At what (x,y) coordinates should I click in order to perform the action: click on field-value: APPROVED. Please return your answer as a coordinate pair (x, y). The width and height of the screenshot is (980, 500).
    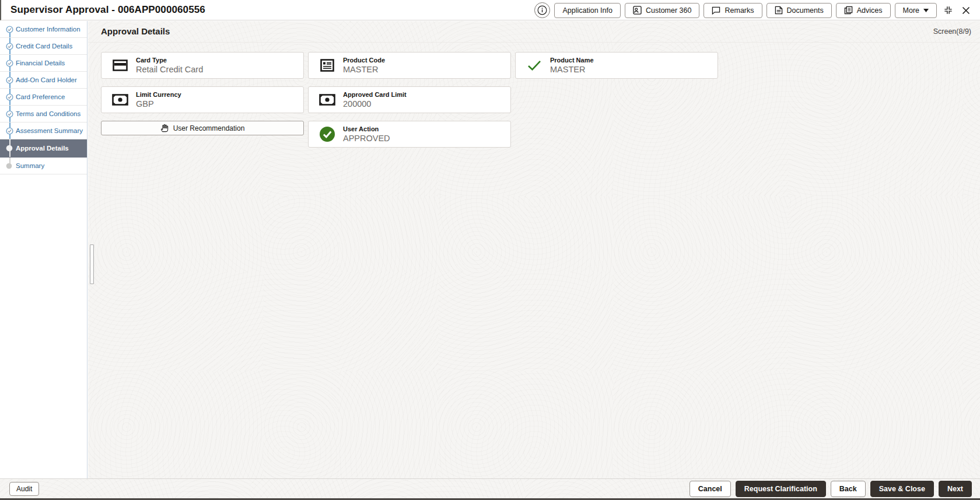
    Looking at the image, I should click on (366, 138).